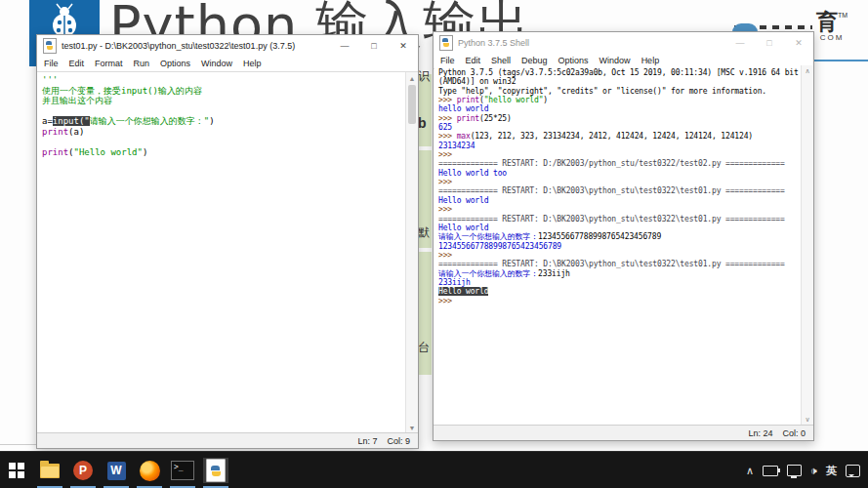  Describe the element at coordinates (619, 137) in the screenshot. I see `code-line: >>> max(123, 212, 323, 23134234, 2412, 4…` at that location.